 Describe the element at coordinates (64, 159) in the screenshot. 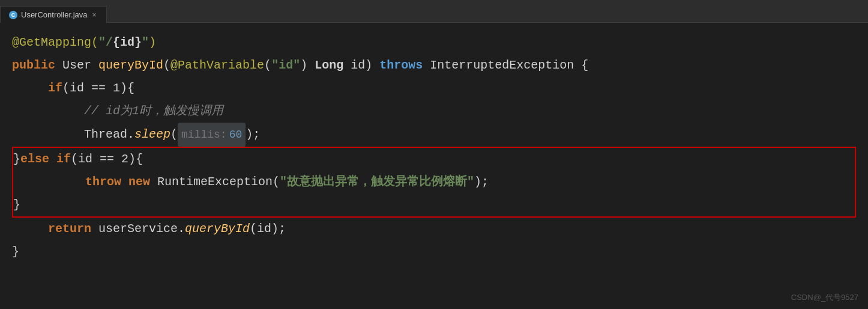

I see `kw-if-2: if` at that location.